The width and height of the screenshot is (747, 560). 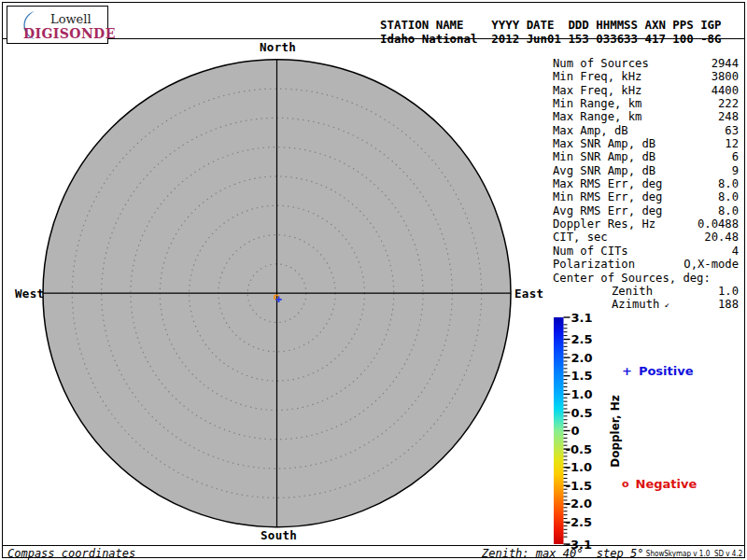 I want to click on stat-label: Max Freq, kHz, so click(x=598, y=91).